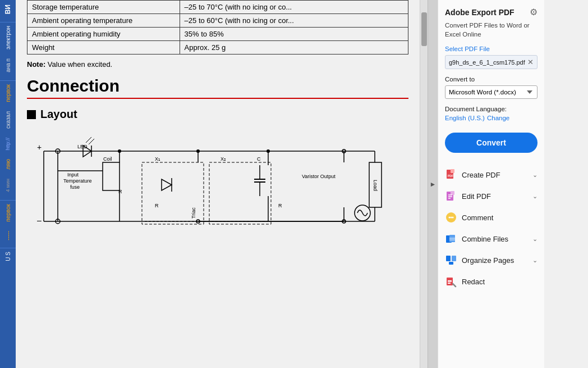 The width and height of the screenshot is (588, 368). Describe the element at coordinates (491, 239) in the screenshot. I see `tool-combine-files: Combine Files ⌄` at that location.